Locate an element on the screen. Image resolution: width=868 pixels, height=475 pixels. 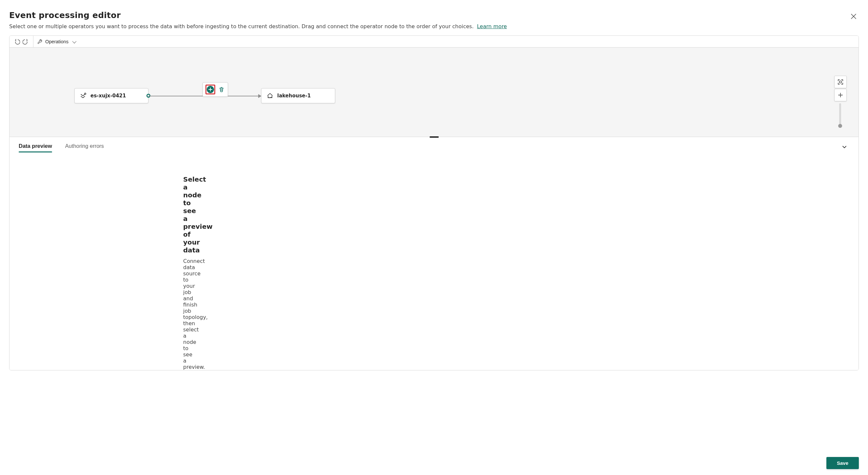
collapse-panel-button is located at coordinates (844, 147).